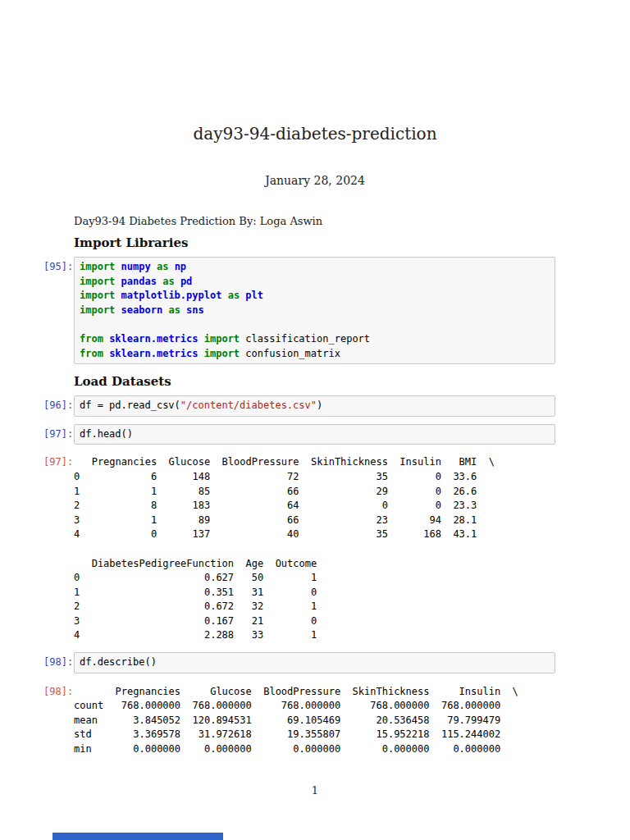 The image size is (630, 840). What do you see at coordinates (299, 406) in the screenshot?
I see `code-cell-96: [96]: df = pd.read_csv("/content/diabete…` at bounding box center [299, 406].